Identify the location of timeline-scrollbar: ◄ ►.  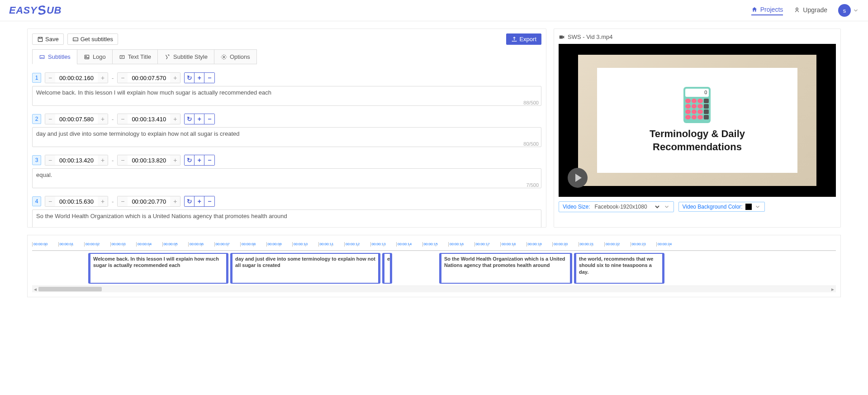
(434, 289).